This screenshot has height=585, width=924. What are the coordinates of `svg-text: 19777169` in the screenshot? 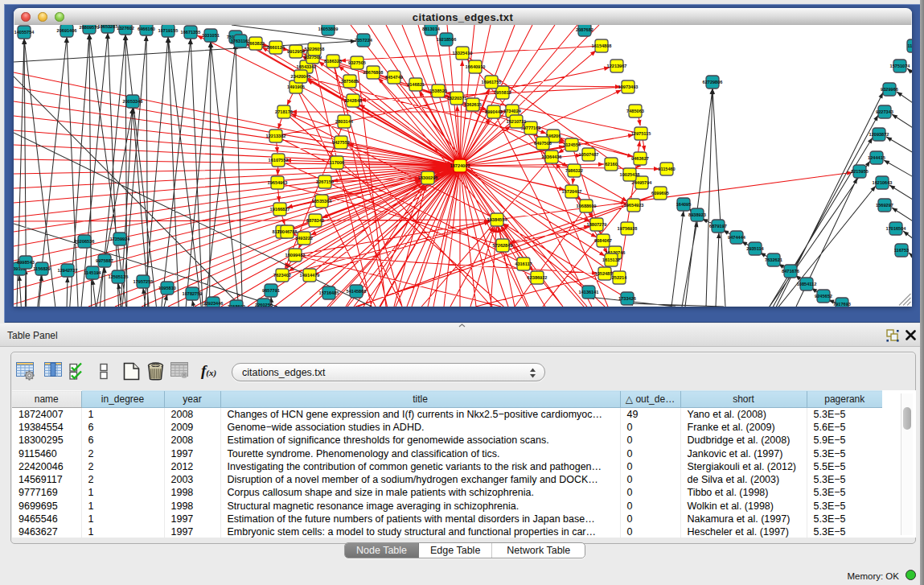 It's located at (531, 128).